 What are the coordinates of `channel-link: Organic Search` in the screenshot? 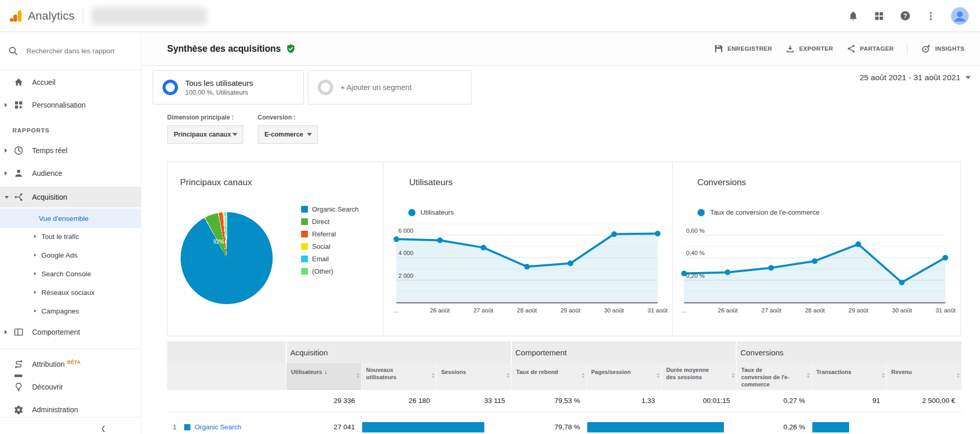 It's located at (218, 427).